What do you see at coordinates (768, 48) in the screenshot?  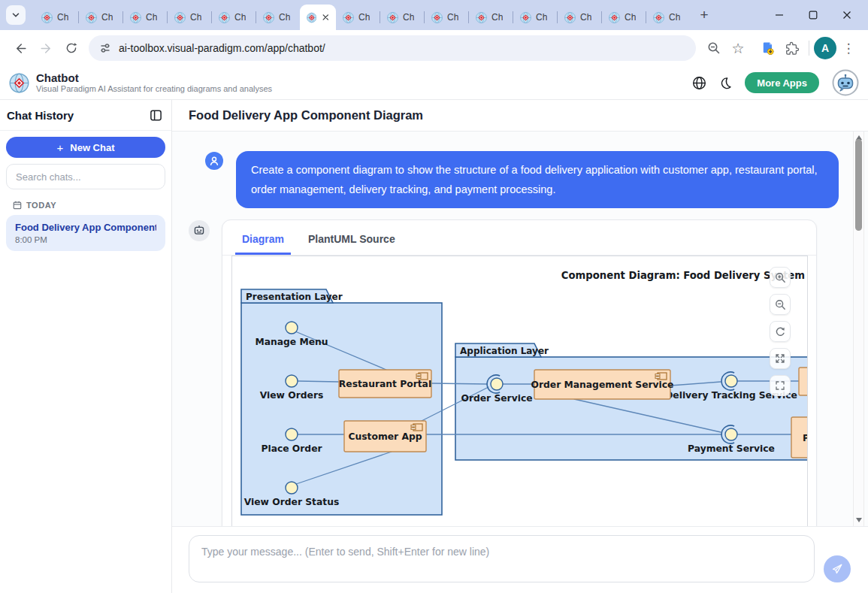 I see `doc-download-icon` at bounding box center [768, 48].